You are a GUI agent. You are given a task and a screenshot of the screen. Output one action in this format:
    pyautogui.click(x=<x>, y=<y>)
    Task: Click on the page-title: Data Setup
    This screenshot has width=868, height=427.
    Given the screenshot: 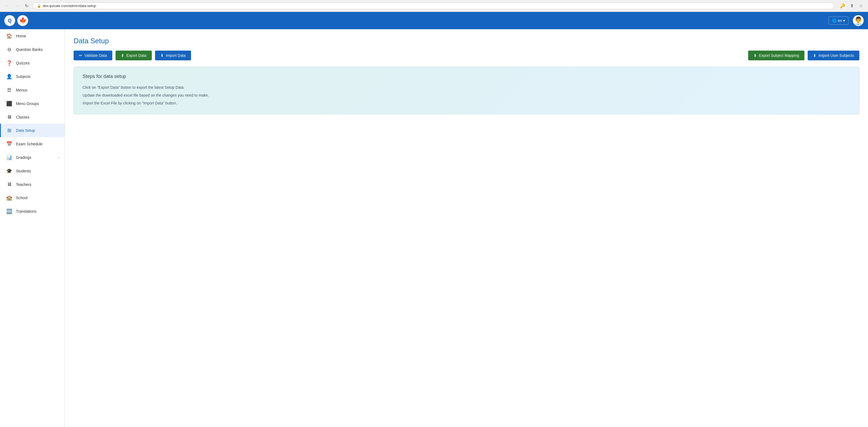 What is the action you would take?
    pyautogui.click(x=466, y=41)
    